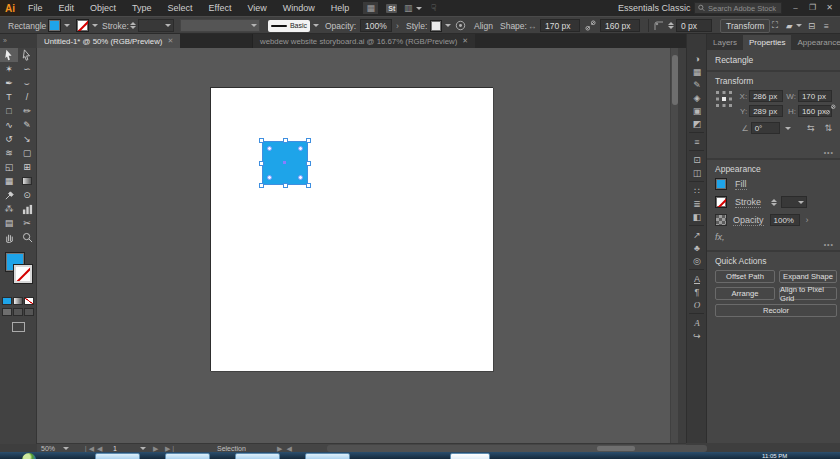 This screenshot has height=459, width=840. Describe the element at coordinates (9, 181) in the screenshot. I see `mesh-tool: ▦` at that location.